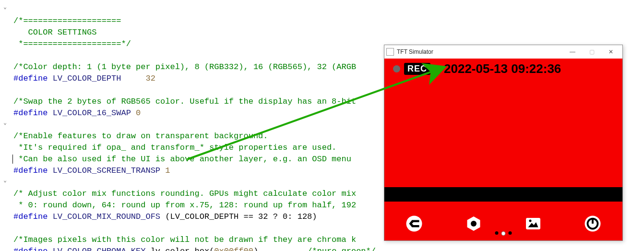 Image resolution: width=644 pixels, height=251 pixels. I want to click on comment-line: * 0: round down, 64: round up from x.75,…, so click(185, 205).